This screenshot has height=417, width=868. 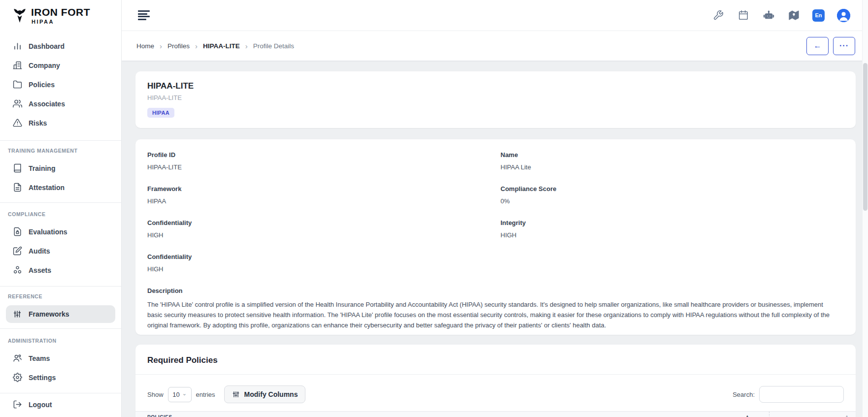 I want to click on building-icon, so click(x=17, y=65).